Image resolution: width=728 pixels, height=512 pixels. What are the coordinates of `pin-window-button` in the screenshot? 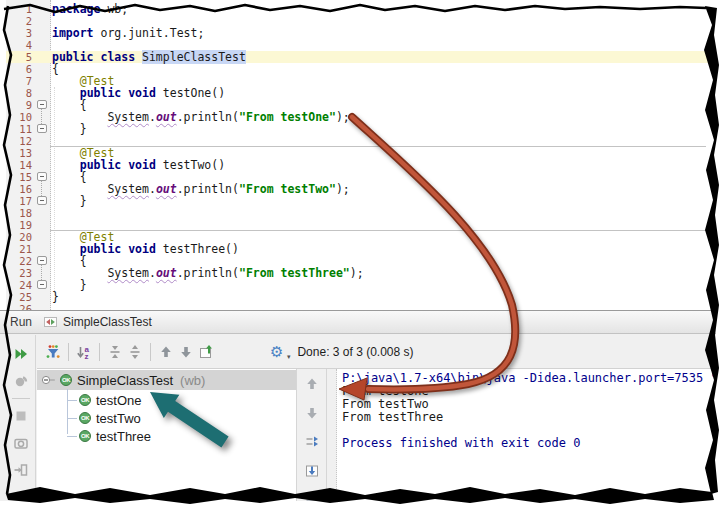 It's located at (21, 497).